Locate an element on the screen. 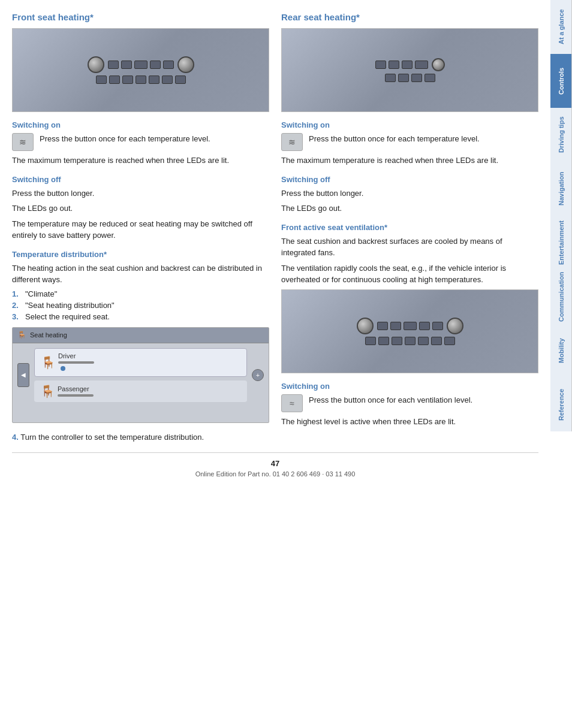 Image resolution: width=572 pixels, height=728 pixels. front-switching-off-line1: Press the button longer. is located at coordinates (140, 194).